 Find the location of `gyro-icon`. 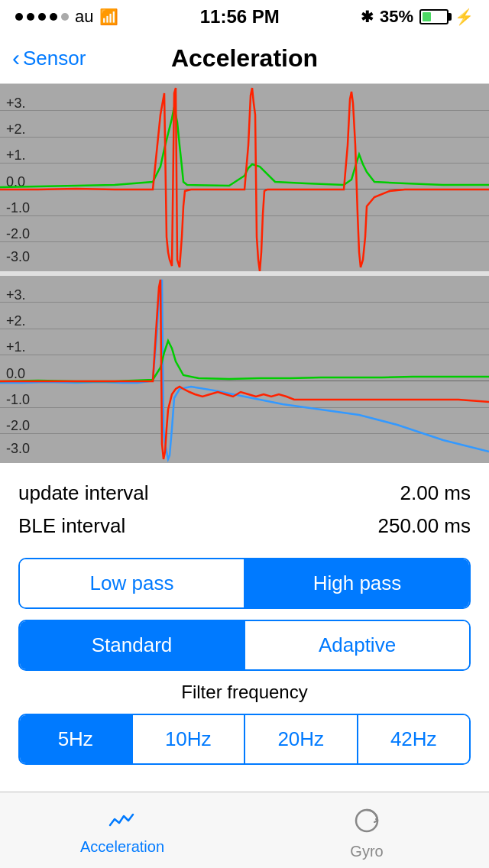

gyro-icon is located at coordinates (367, 824).